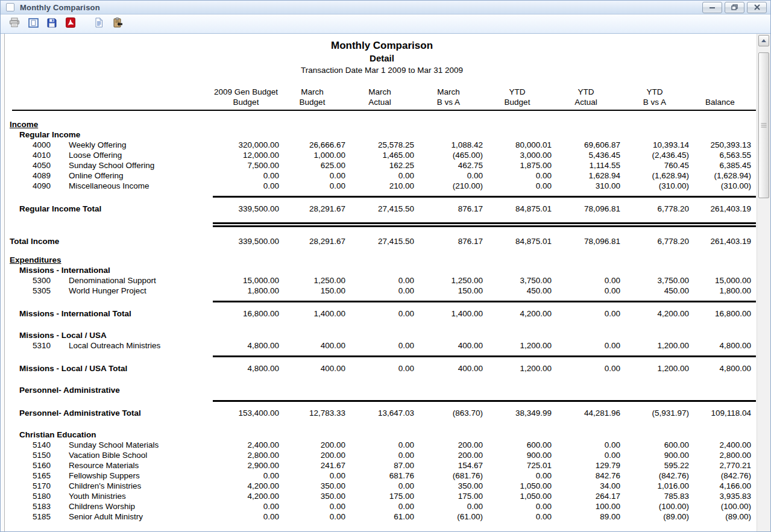 This screenshot has height=532, width=771. I want to click on restore-button, so click(734, 7).